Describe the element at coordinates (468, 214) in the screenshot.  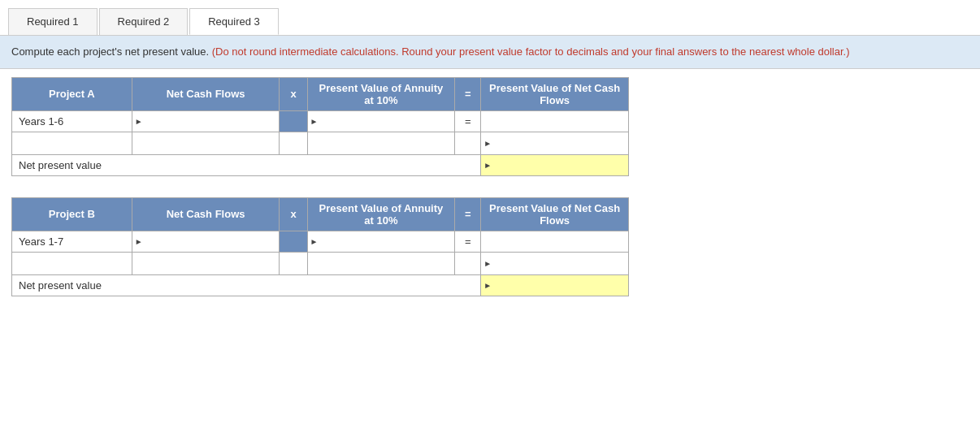
I see `project-b-col-eq: =` at that location.